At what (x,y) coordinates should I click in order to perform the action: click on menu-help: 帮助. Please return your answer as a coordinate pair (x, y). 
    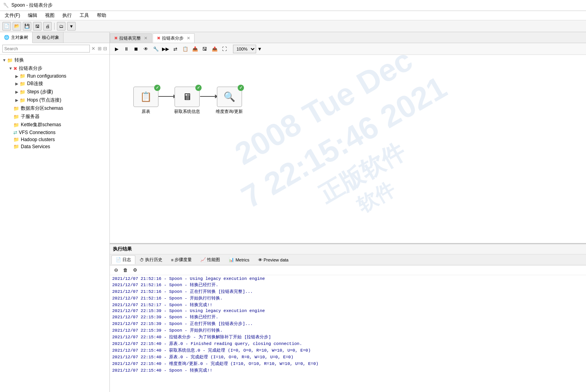
    Looking at the image, I should click on (102, 16).